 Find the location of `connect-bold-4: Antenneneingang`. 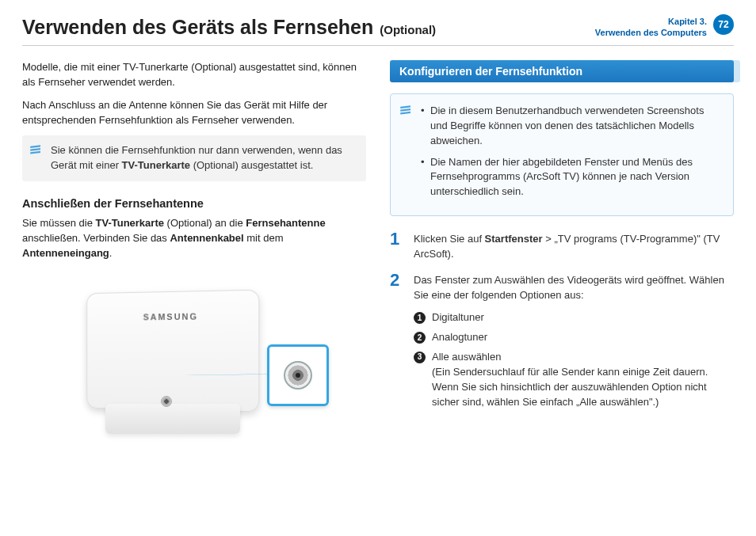

connect-bold-4: Antenneneingang is located at coordinates (66, 253).